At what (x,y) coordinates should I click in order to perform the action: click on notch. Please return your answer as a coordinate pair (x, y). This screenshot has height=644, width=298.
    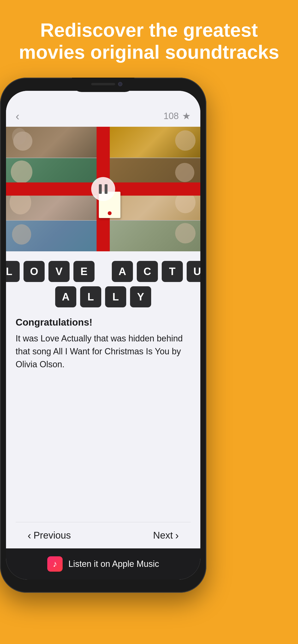
    Looking at the image, I should click on (103, 92).